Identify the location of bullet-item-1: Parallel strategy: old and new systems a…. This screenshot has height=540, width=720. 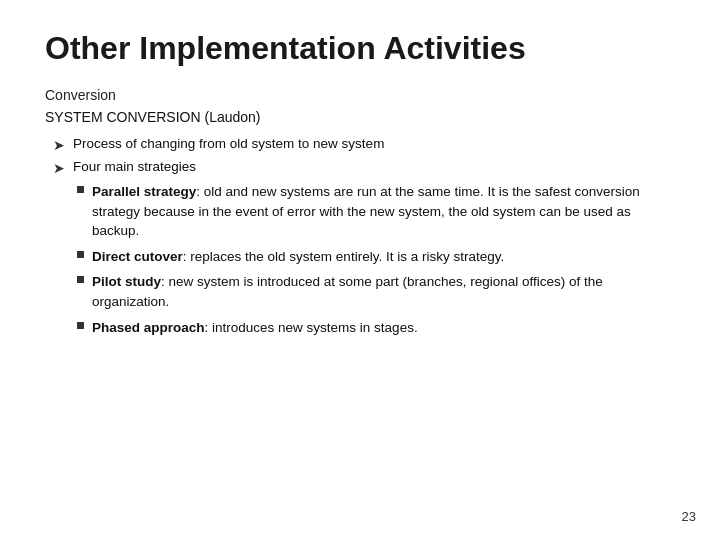
(376, 212).